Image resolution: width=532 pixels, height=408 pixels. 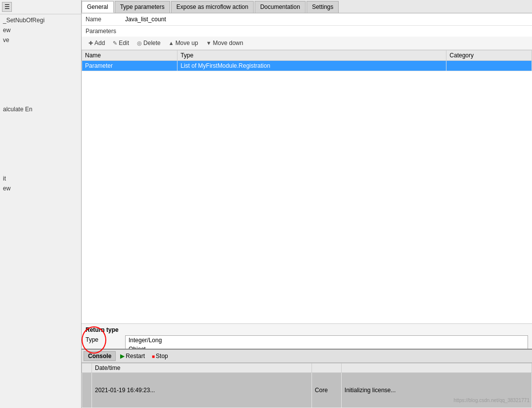 I want to click on sidebar-item-2: ew, so click(x=41, y=30).